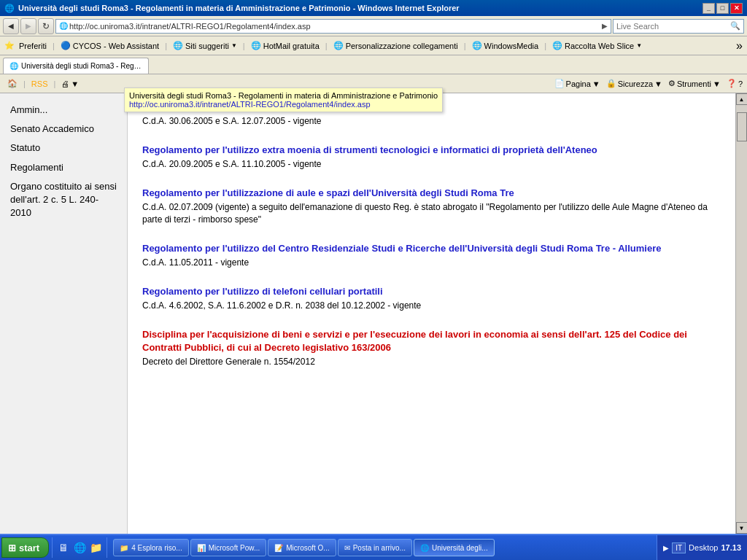 The image size is (747, 560). I want to click on regulation-date-4: C.d.A. 4.6.2002, S.A. 11.6.2002 e D.R. n…, so click(432, 306).